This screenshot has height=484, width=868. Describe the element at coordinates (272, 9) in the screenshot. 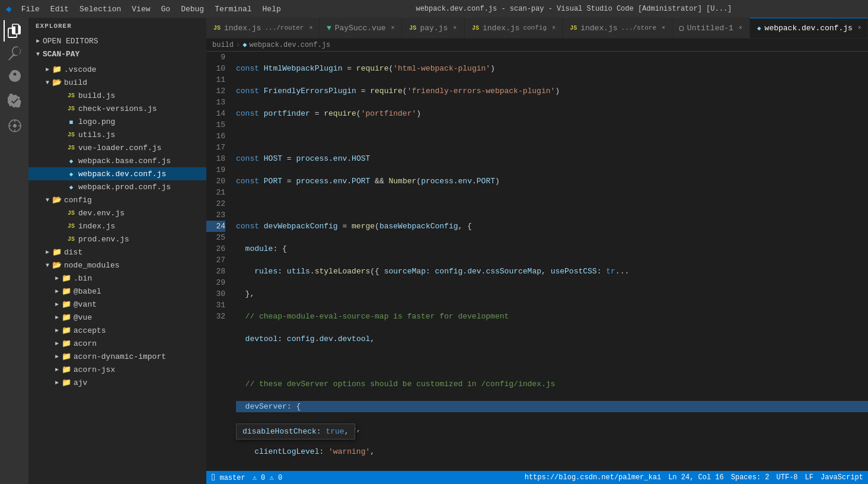

I see `menu-help: Help` at that location.